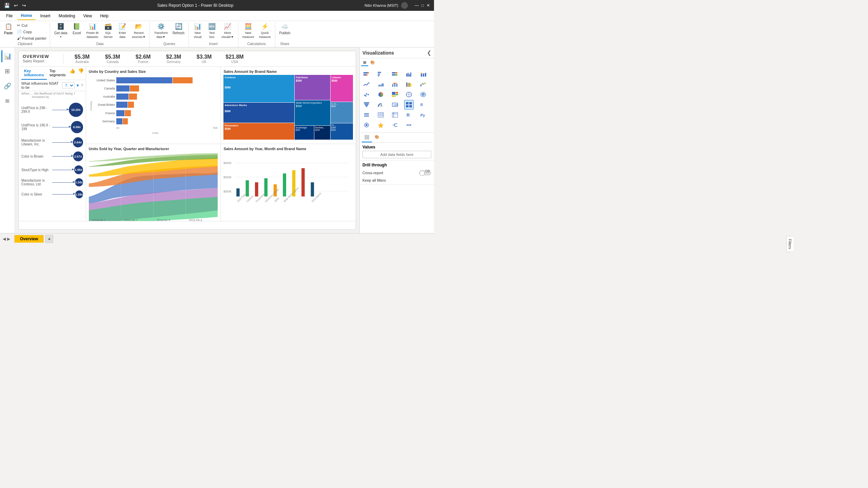 The width and height of the screenshot is (868, 488). I want to click on viz-icon-matrix, so click(395, 115).